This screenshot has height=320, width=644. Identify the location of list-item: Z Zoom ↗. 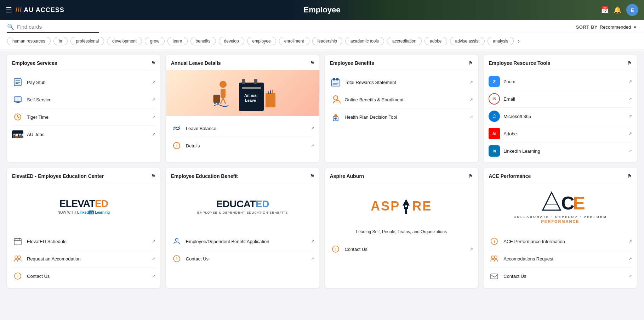
(560, 82).